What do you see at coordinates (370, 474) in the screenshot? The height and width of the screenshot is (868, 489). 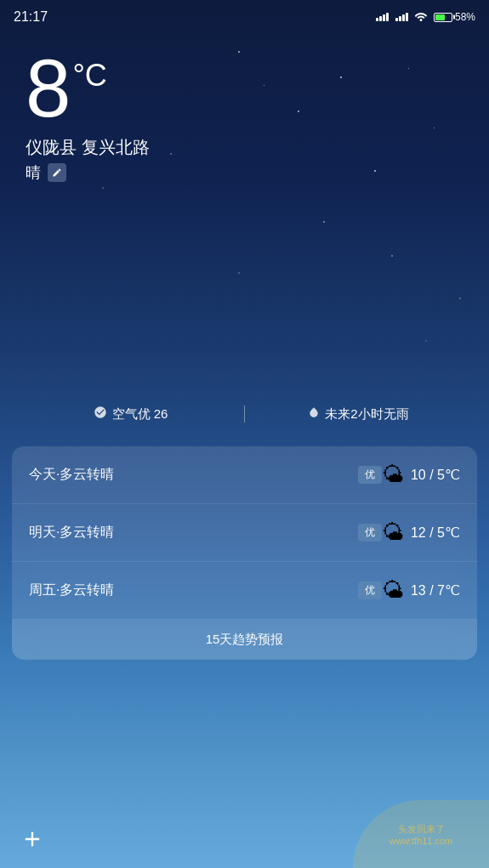 I see `forecast-badge-today: 优` at bounding box center [370, 474].